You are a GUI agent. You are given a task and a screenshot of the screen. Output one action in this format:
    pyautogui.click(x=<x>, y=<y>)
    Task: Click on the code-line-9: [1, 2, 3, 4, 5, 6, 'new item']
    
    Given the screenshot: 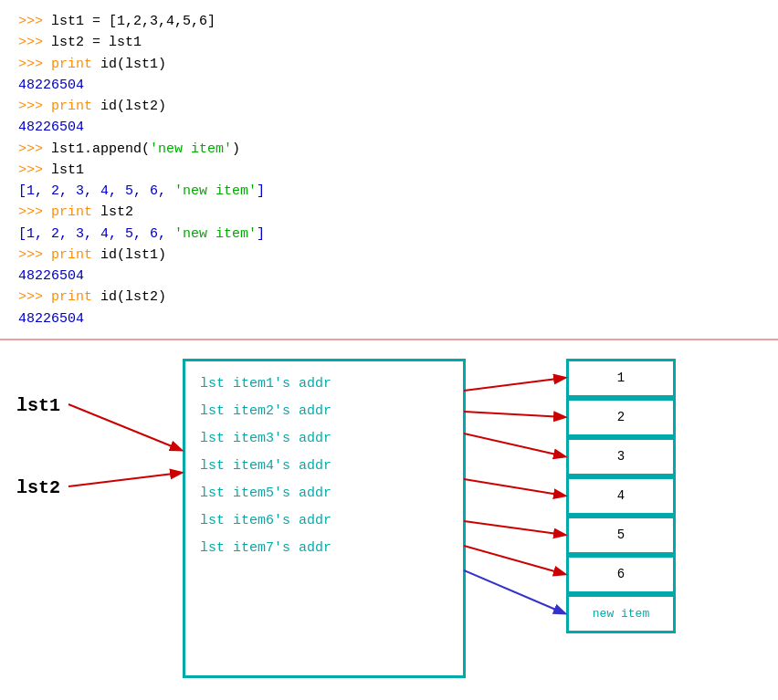 What is the action you would take?
    pyautogui.click(x=389, y=192)
    